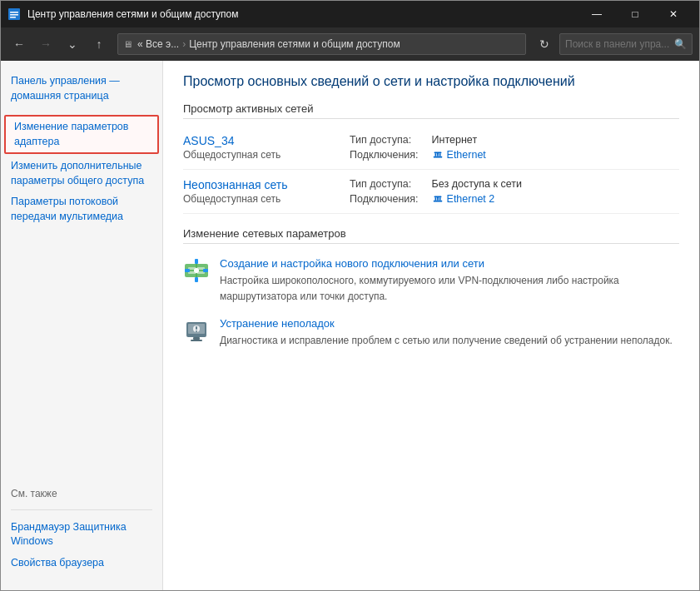 This screenshot has width=700, height=591. What do you see at coordinates (385, 140) in the screenshot?
I see `access-label-type-1: Тип доступа:` at bounding box center [385, 140].